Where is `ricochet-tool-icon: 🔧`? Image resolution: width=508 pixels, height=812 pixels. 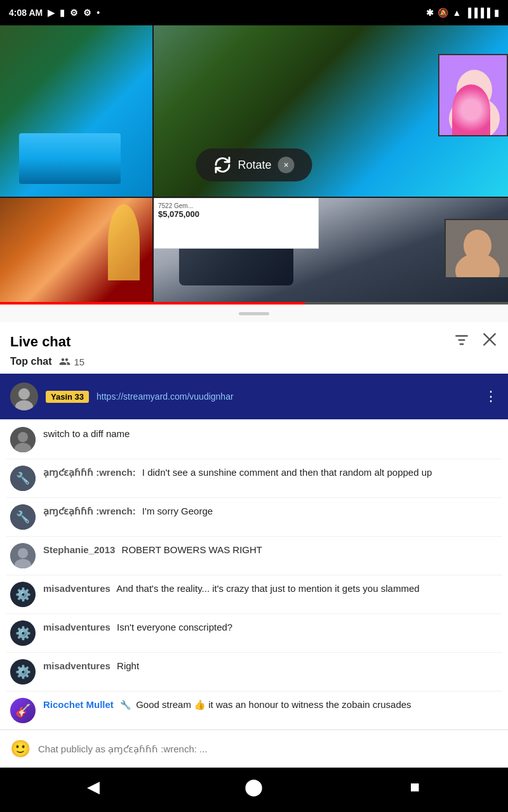
ricochet-tool-icon: 🔧 is located at coordinates (126, 705).